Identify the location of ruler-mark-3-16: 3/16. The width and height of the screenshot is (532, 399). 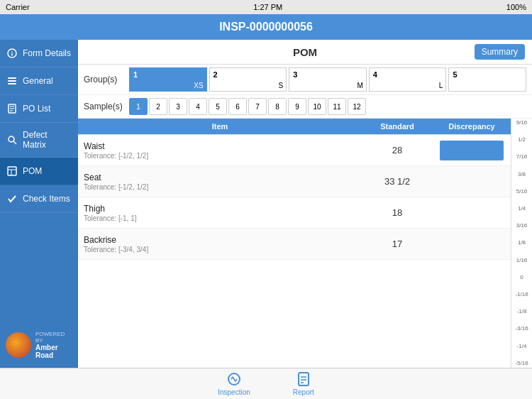
(522, 226).